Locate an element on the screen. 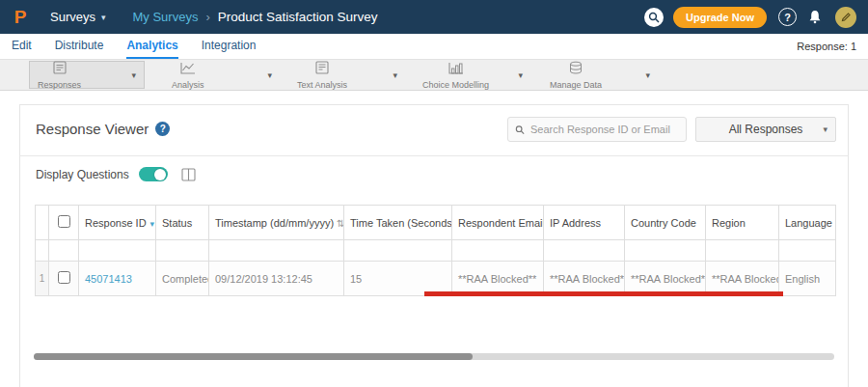  responses-filter-value: All Responses is located at coordinates (766, 129).